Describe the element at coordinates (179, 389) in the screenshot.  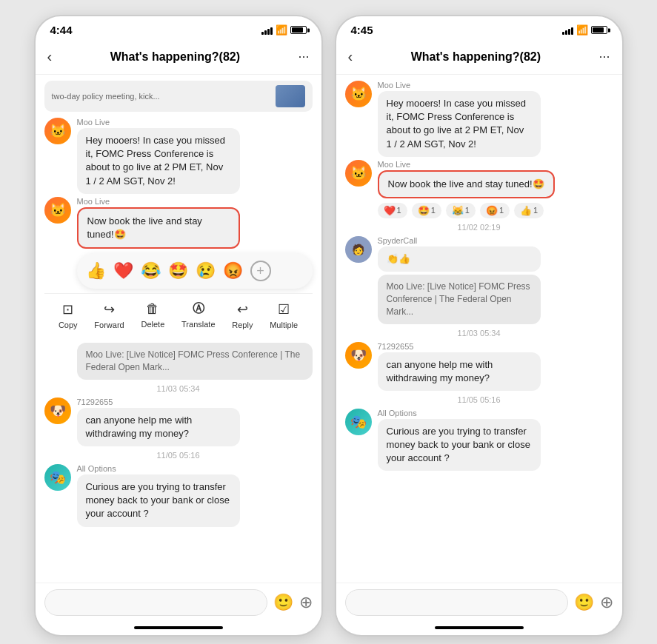
I see `timestamp-1103-left: 11/03 05:34` at that location.